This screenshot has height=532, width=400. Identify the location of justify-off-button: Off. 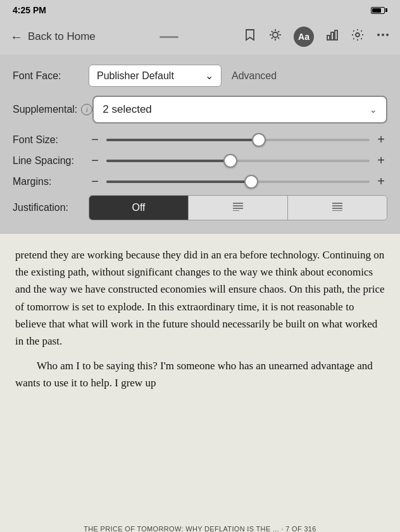
(139, 208).